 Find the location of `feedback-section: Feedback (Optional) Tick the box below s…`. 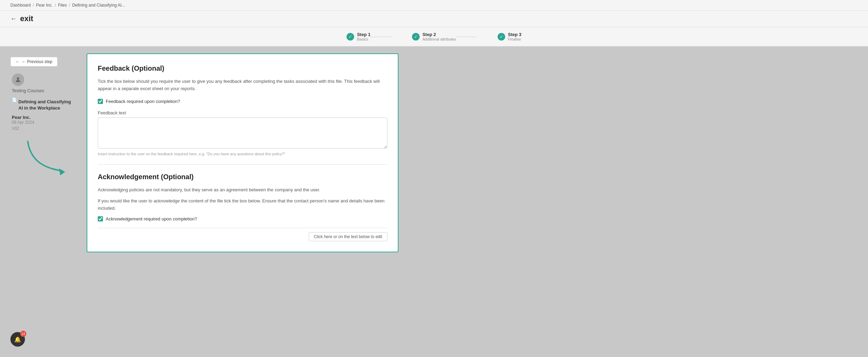

feedback-section: Feedback (Optional) Tick the box below s… is located at coordinates (243, 110).